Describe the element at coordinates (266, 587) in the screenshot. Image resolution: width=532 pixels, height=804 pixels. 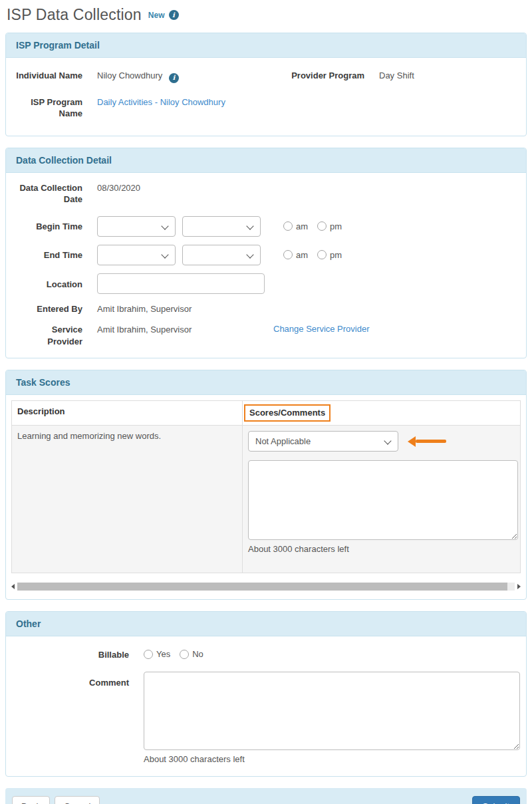
I see `horizontal-scrollbar` at that location.